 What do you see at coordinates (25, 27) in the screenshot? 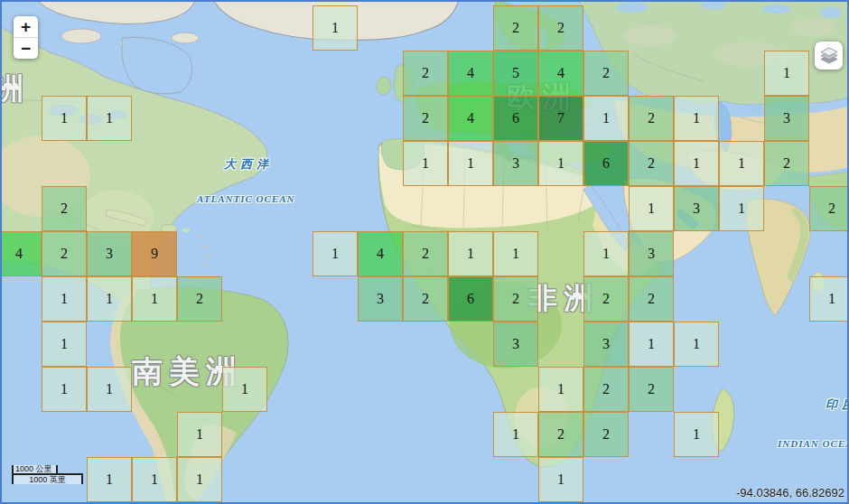
I see `zoom-in-button: +` at bounding box center [25, 27].